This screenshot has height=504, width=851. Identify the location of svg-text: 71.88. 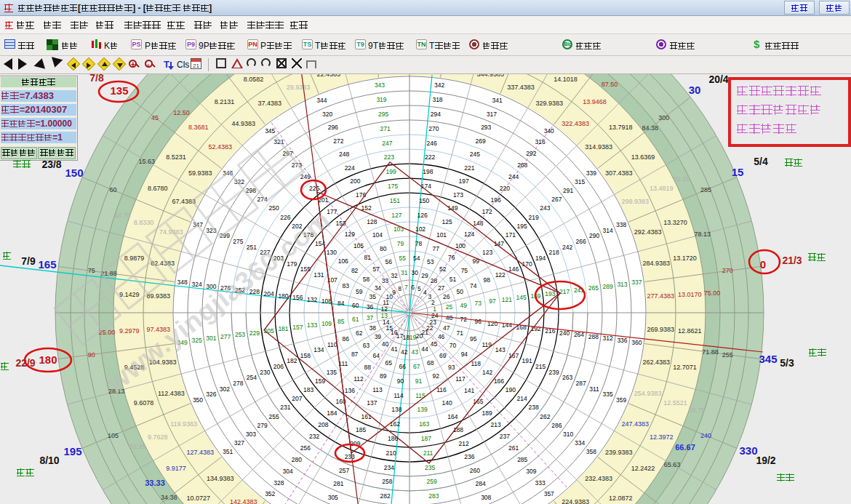
(710, 352).